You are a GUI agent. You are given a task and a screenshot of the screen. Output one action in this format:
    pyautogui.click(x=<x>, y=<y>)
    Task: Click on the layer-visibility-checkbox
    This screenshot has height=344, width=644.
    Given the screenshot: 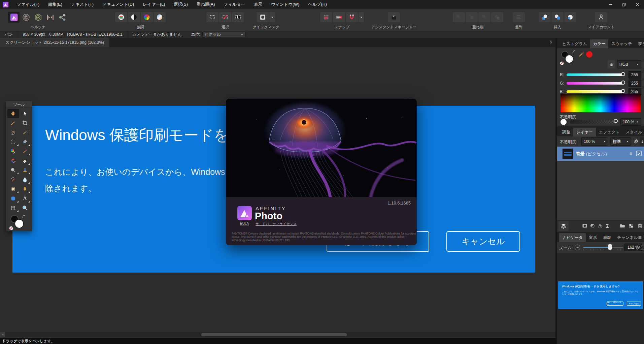 What is the action you would take?
    pyautogui.click(x=639, y=154)
    